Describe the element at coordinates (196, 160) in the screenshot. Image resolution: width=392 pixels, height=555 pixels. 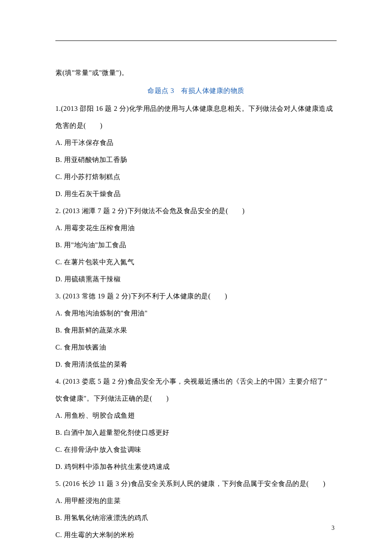
I see `question-option: B. 用亚硝酸钠加工香肠` at that location.